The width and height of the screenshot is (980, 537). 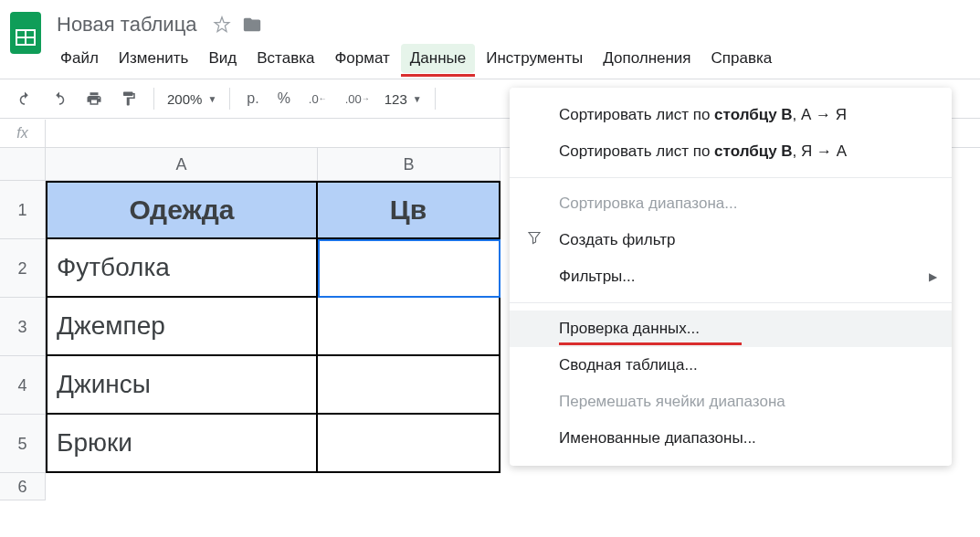 What do you see at coordinates (409, 385) in the screenshot?
I see `cell-b4` at bounding box center [409, 385].